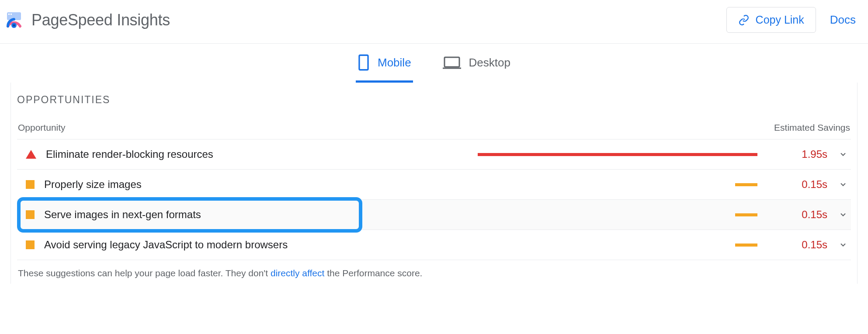 This screenshot has width=868, height=334. Describe the element at coordinates (129, 154) in the screenshot. I see `opportunity-label: Eliminate render-blocking resources` at that location.